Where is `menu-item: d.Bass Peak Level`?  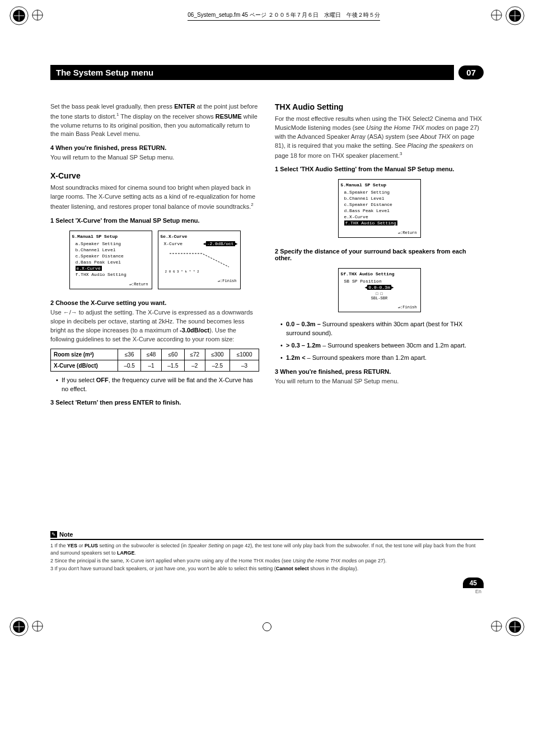
menu-item: d.Bass Peak Level is located at coordinates (111, 262).